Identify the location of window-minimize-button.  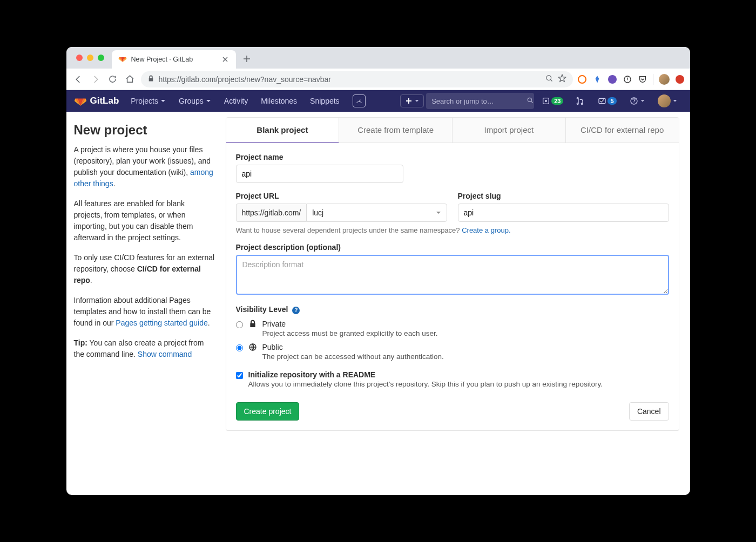
(90, 58).